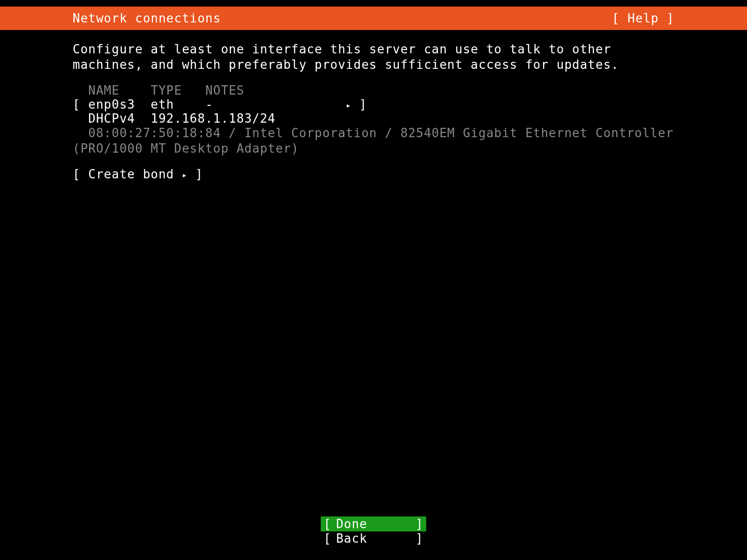  What do you see at coordinates (374, 524) in the screenshot?
I see `done-button: [ Done ]` at bounding box center [374, 524].